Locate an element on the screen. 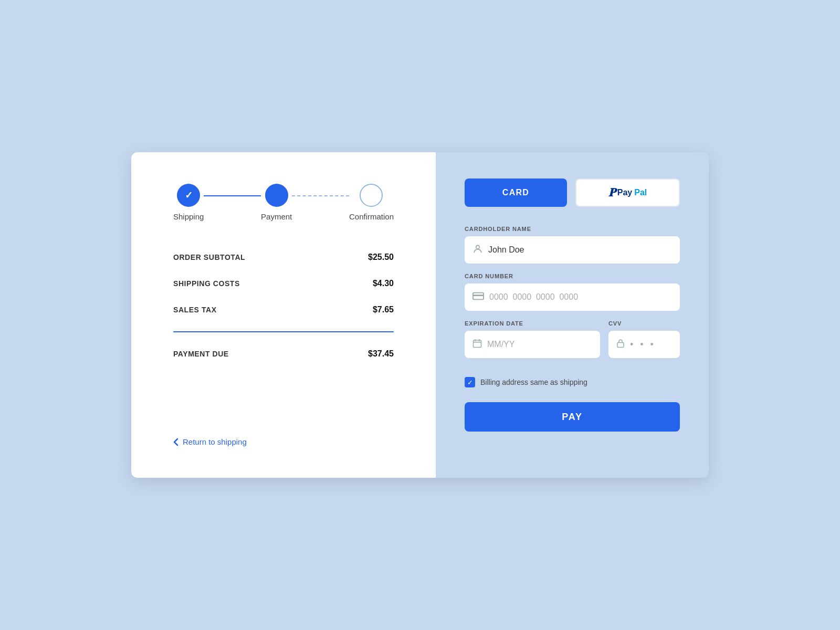 This screenshot has height=630, width=840. paypal-pal-text: Pal is located at coordinates (640, 193).